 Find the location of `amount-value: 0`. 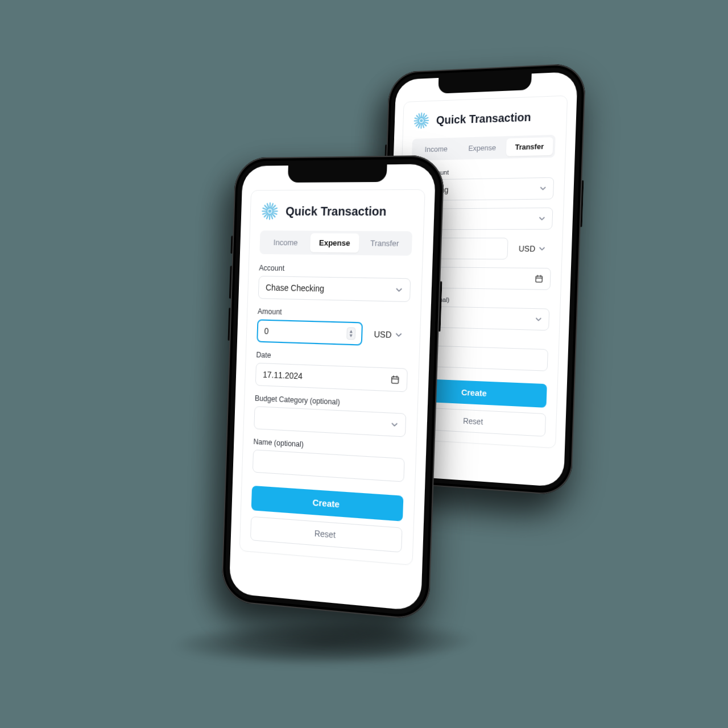

amount-value: 0 is located at coordinates (266, 331).